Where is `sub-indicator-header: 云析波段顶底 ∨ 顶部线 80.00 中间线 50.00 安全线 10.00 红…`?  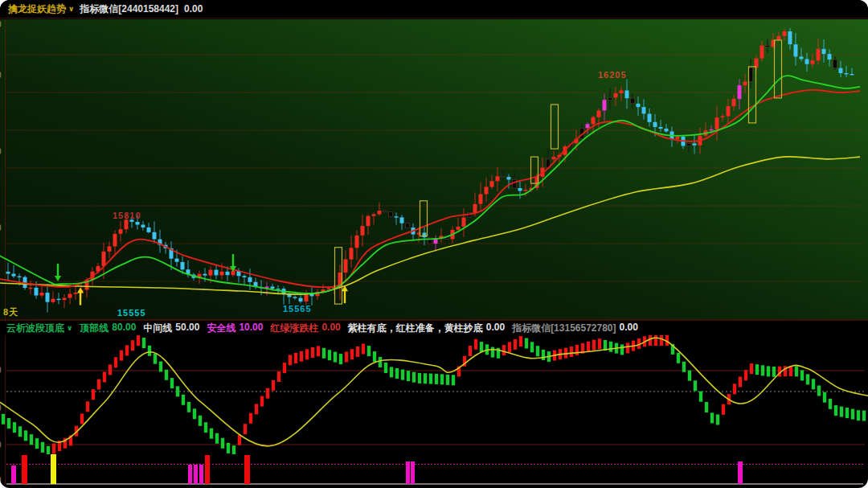 sub-indicator-header: 云析波段顶底 ∨ 顶部线 80.00 中间线 50.00 安全线 10.00 红… is located at coordinates (434, 328).